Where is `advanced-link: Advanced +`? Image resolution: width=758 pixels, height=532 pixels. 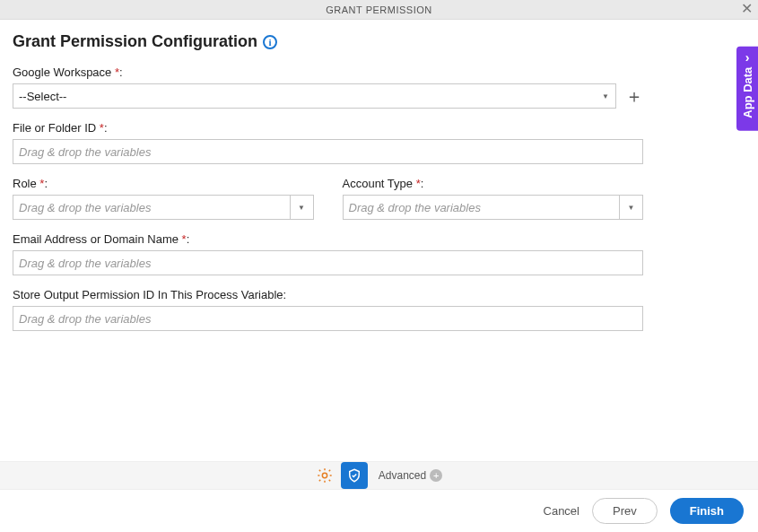 advanced-link: Advanced + is located at coordinates (411, 475).